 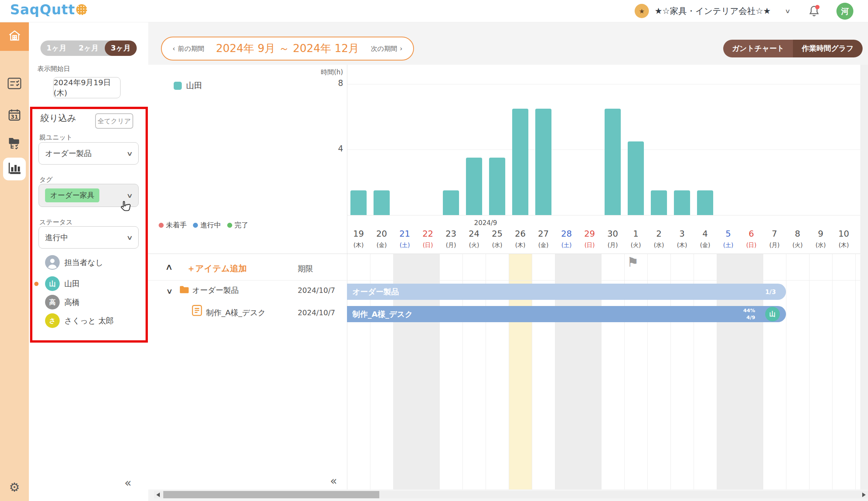 What do you see at coordinates (590, 234) in the screenshot?
I see `date-label: 29` at bounding box center [590, 234].